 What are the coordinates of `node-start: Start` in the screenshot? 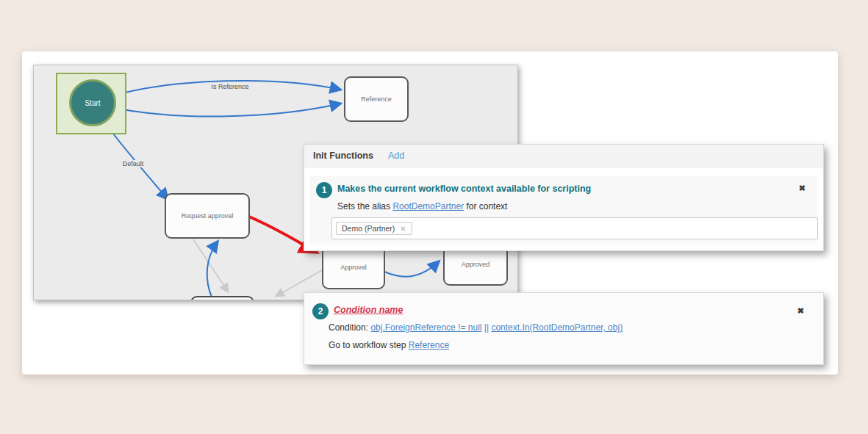 It's located at (93, 103).